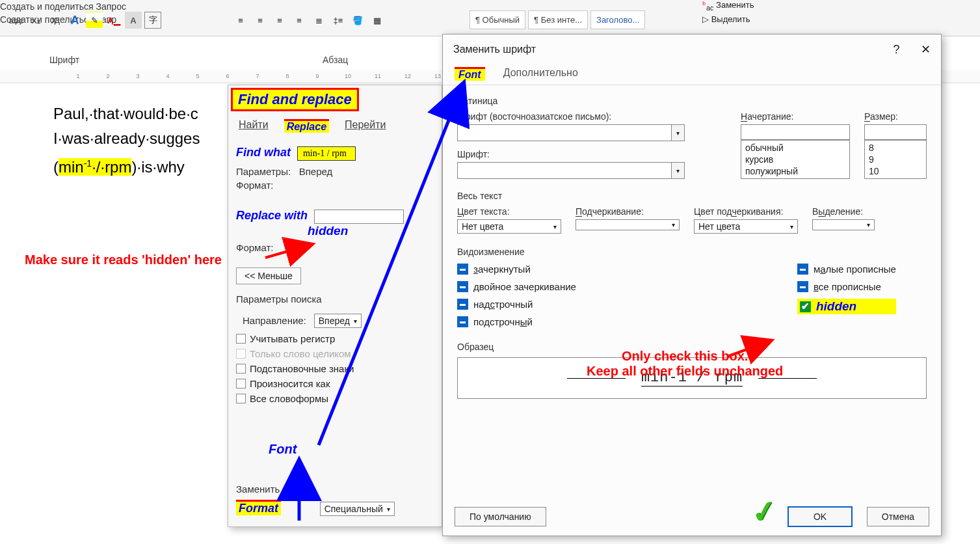  What do you see at coordinates (847, 306) in the screenshot?
I see `check-hidden: ✔hidden` at bounding box center [847, 306].